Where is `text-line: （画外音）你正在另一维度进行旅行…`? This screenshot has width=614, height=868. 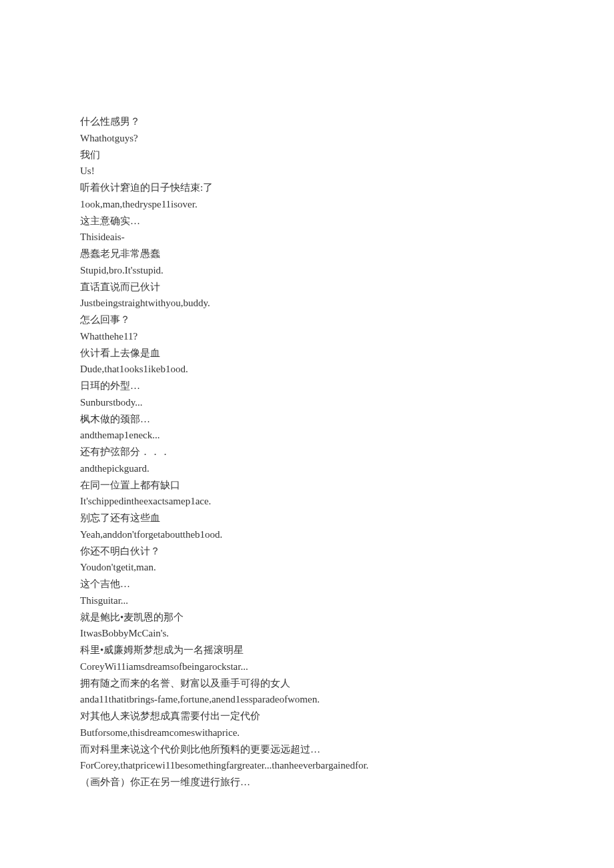 text-line: （画外音）你正在另一维度进行旅行… is located at coordinates (307, 782).